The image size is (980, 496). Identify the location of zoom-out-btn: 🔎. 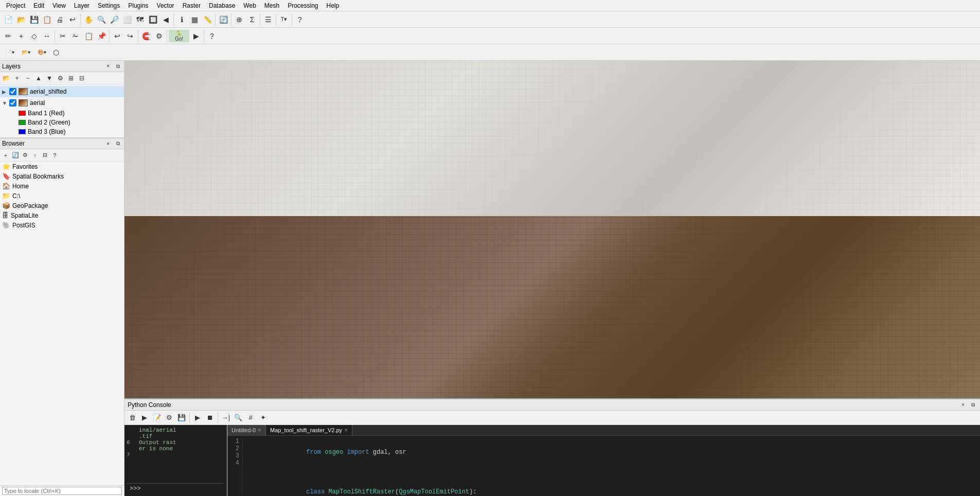
(114, 20).